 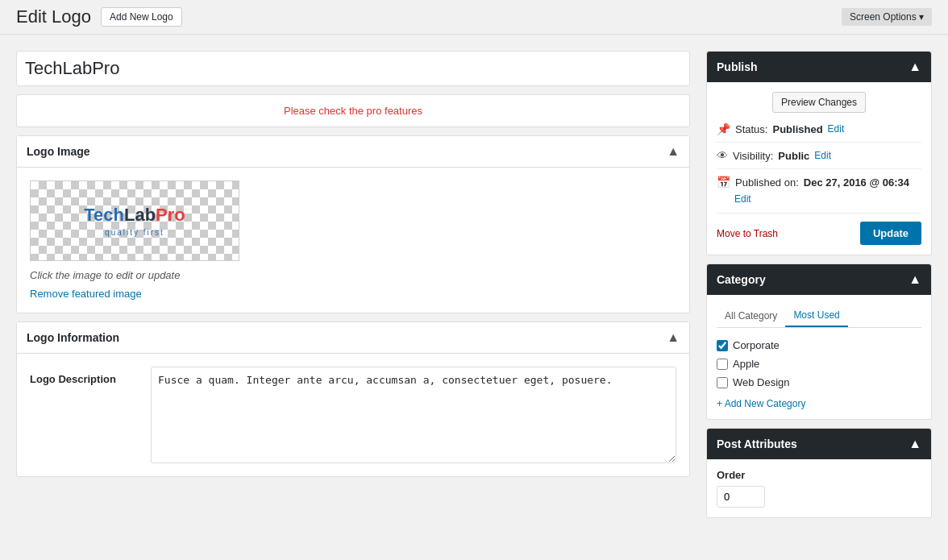 What do you see at coordinates (135, 221) in the screenshot?
I see `logo-image-container: TechLabPro quality first` at bounding box center [135, 221].